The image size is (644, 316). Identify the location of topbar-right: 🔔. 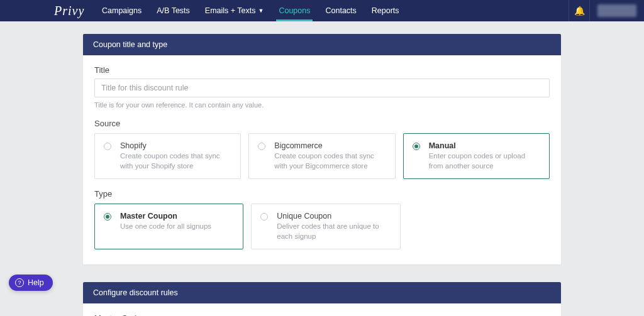
(606, 11).